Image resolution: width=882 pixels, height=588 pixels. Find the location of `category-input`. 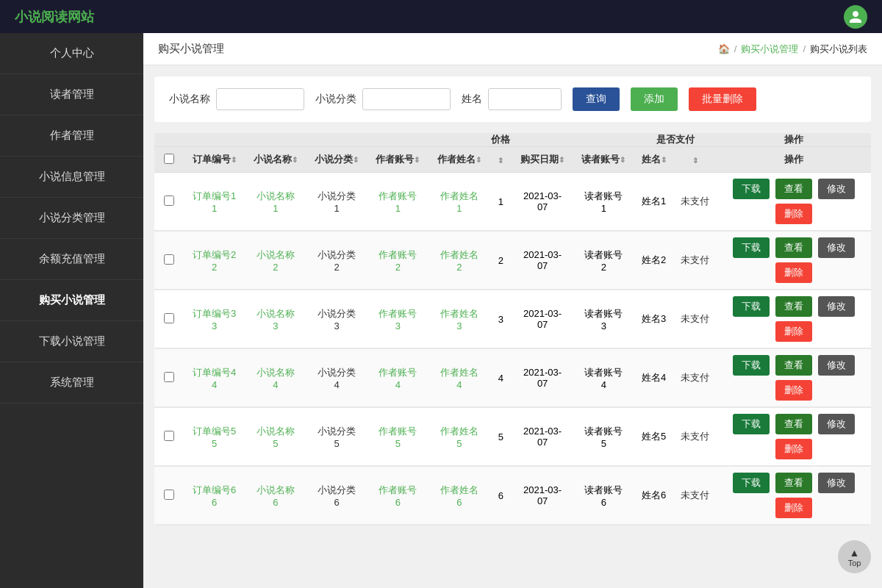

category-input is located at coordinates (406, 99).